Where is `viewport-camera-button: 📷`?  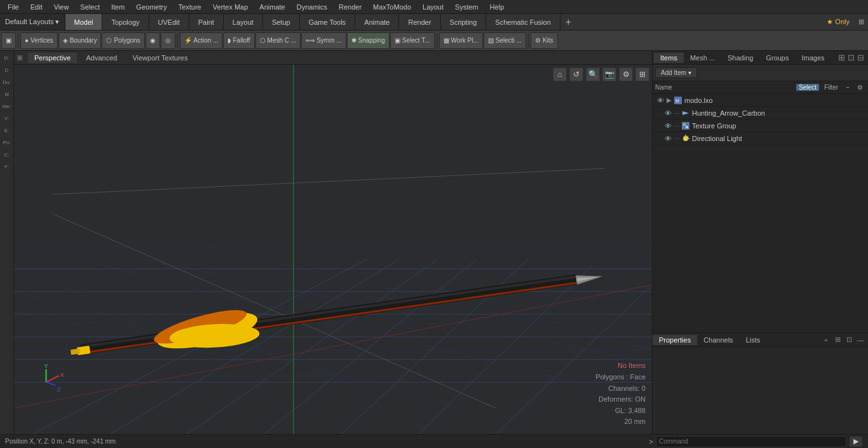 viewport-camera-button: 📷 is located at coordinates (609, 74).